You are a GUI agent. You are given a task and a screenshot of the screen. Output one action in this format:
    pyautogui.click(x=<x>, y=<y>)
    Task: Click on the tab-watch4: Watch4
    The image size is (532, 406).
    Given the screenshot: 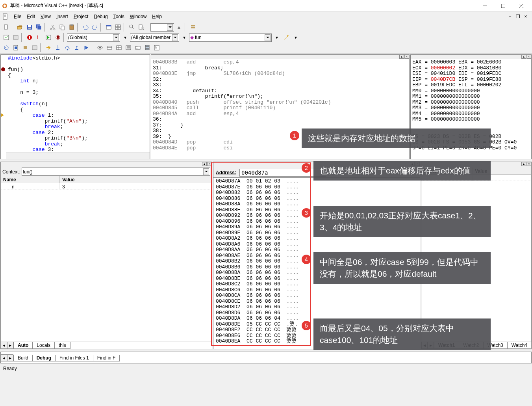 What is the action you would take?
    pyautogui.click(x=519, y=345)
    